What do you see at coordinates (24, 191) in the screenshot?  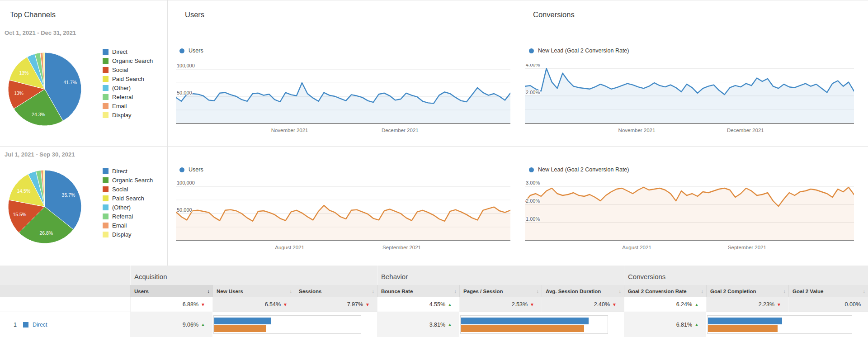 I see `svg-text: 14.5%` at bounding box center [24, 191].